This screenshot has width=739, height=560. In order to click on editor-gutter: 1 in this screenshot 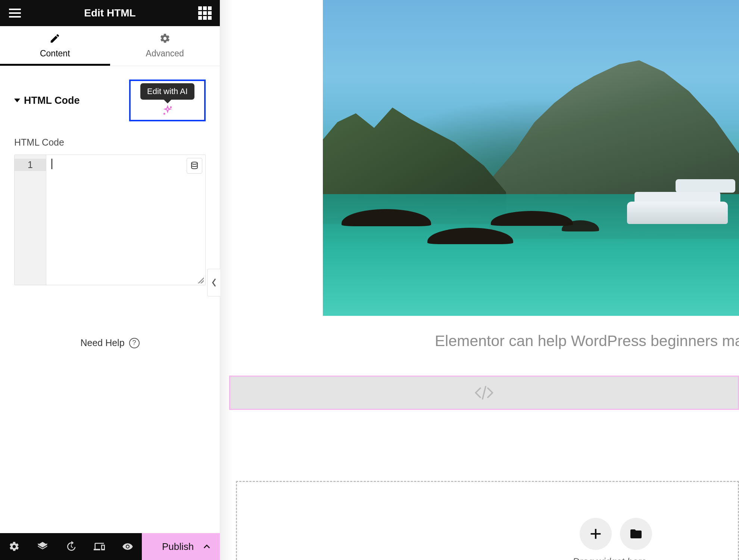, I will do `click(31, 220)`.